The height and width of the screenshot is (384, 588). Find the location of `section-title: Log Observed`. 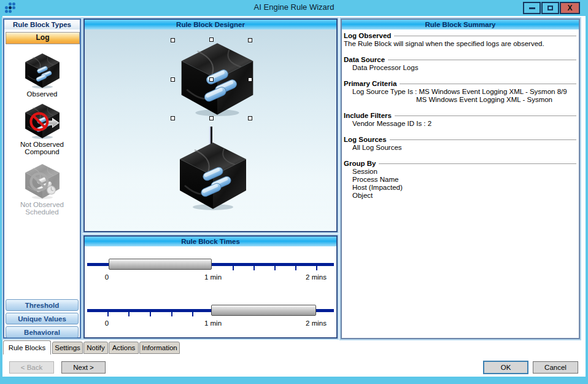

section-title: Log Observed is located at coordinates (367, 36).